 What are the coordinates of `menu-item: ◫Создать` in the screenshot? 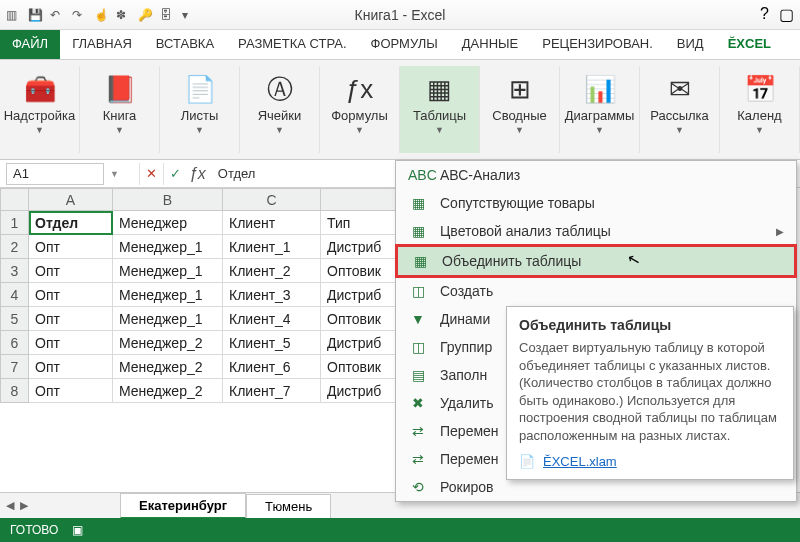 It's located at (596, 291).